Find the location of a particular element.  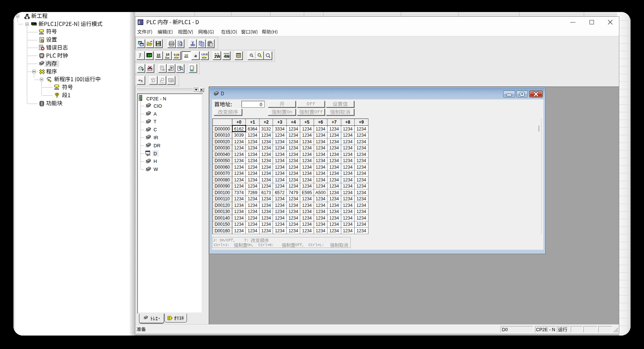

svg-text: 4W is located at coordinates (227, 56).